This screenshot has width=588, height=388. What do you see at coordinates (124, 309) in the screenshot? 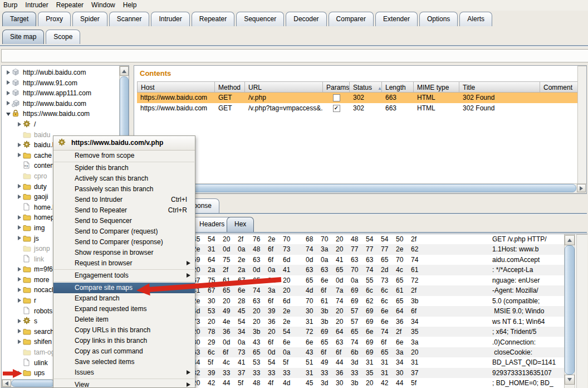
I see `menu-item-expand-requested-items: Expand requested items` at bounding box center [124, 309].